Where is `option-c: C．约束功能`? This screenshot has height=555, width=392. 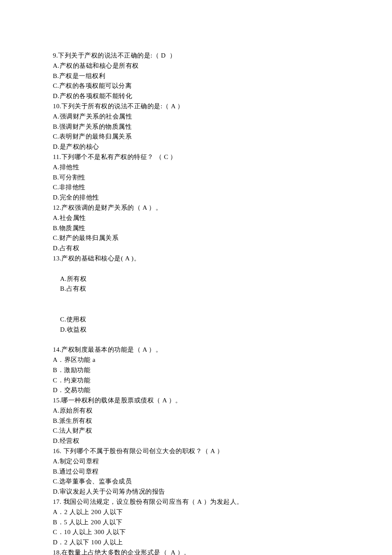 option-c: C．约束功能 is located at coordinates (196, 381).